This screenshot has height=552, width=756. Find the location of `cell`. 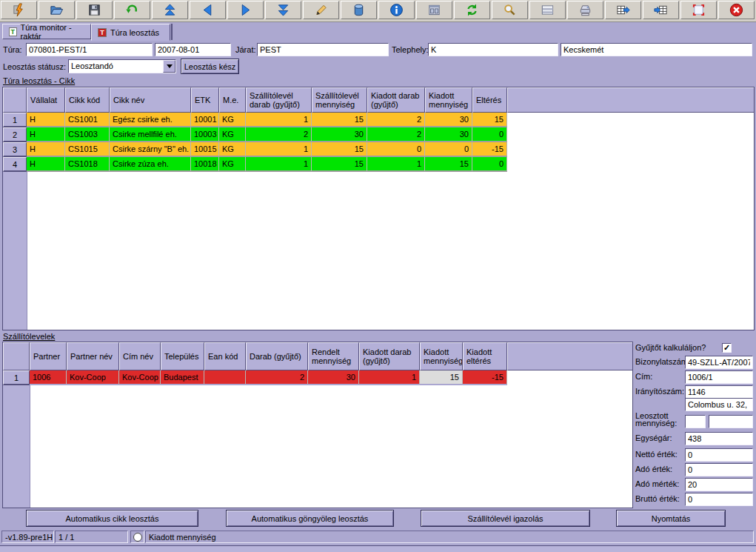

cell is located at coordinates (225, 378).